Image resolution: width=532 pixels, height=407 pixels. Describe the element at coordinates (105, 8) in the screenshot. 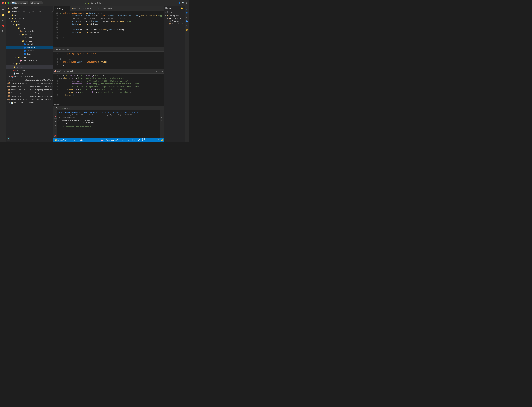

I see `tab-student-java: ☕ Student.java` at that location.